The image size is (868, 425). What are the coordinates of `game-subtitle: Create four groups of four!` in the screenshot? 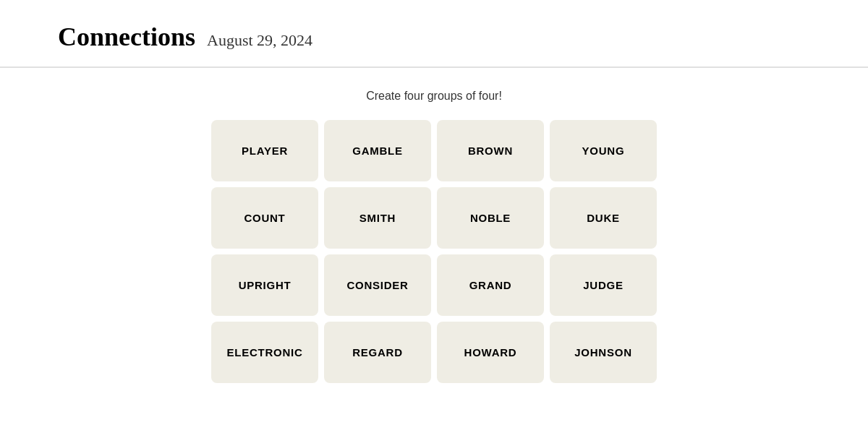 It's located at (434, 96).